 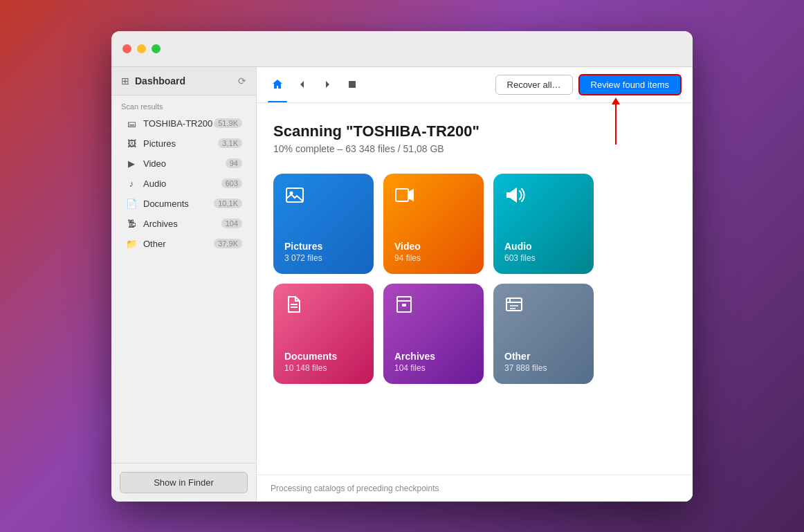 I want to click on sidebar-item-name: Pictures, so click(x=181, y=144).